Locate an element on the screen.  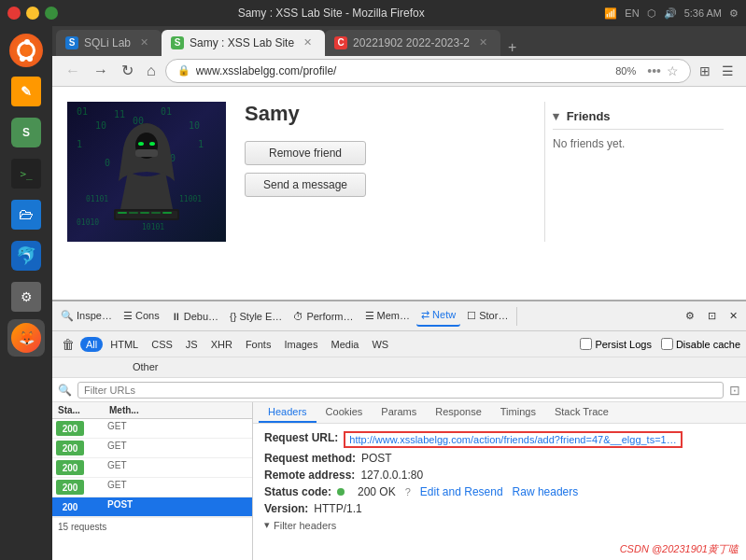
method-col-header: Meth... is located at coordinates (177, 411).